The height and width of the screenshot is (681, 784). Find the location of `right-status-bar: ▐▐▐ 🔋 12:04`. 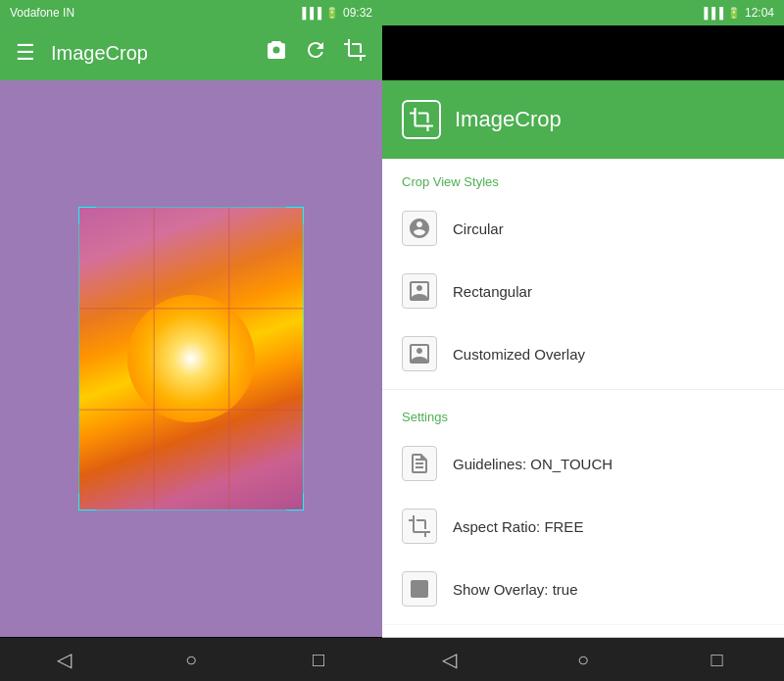

right-status-bar: ▐▐▐ 🔋 12:04 is located at coordinates (583, 13).